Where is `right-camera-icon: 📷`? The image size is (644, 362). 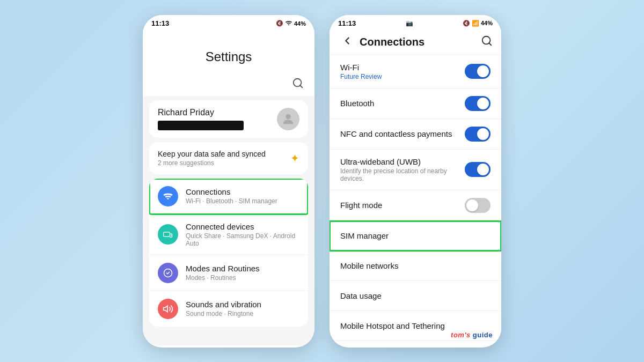 right-camera-icon: 📷 is located at coordinates (409, 24).